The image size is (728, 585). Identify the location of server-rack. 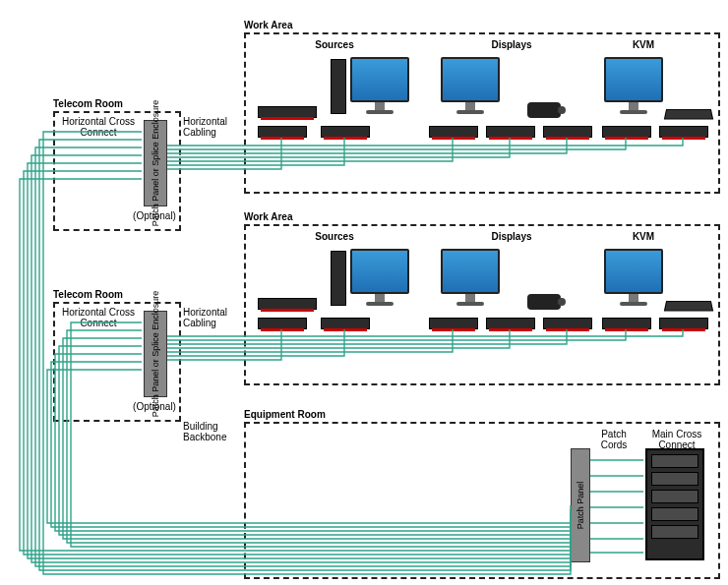
(675, 504).